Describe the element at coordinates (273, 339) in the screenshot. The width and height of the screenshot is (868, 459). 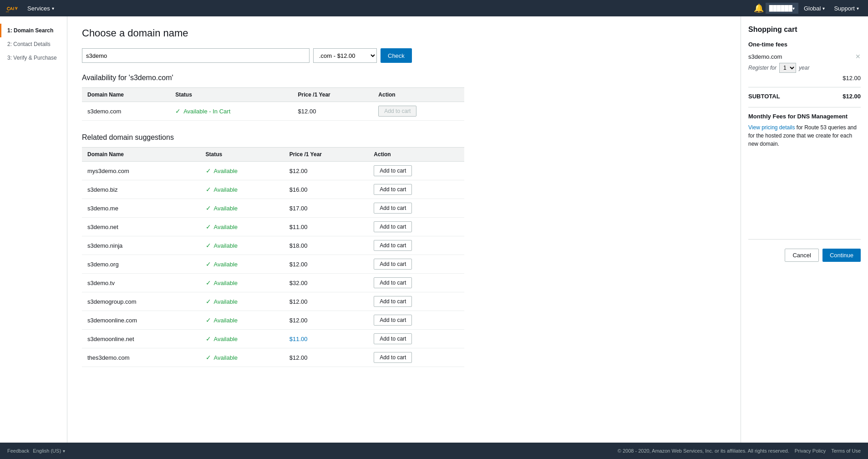
I see `table-row: s3demoonline.net ✓ Available $11.00 Add …` at that location.